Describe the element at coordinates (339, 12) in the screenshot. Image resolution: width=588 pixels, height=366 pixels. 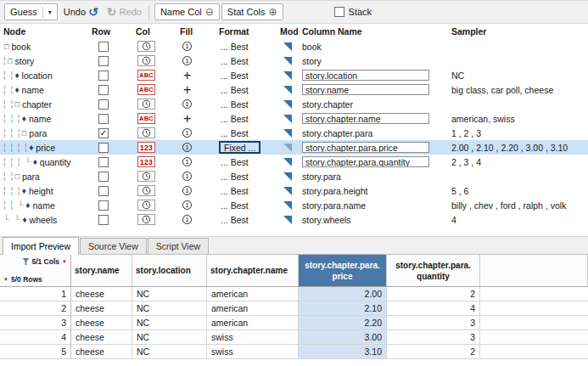
I see `stack-checkbox` at that location.